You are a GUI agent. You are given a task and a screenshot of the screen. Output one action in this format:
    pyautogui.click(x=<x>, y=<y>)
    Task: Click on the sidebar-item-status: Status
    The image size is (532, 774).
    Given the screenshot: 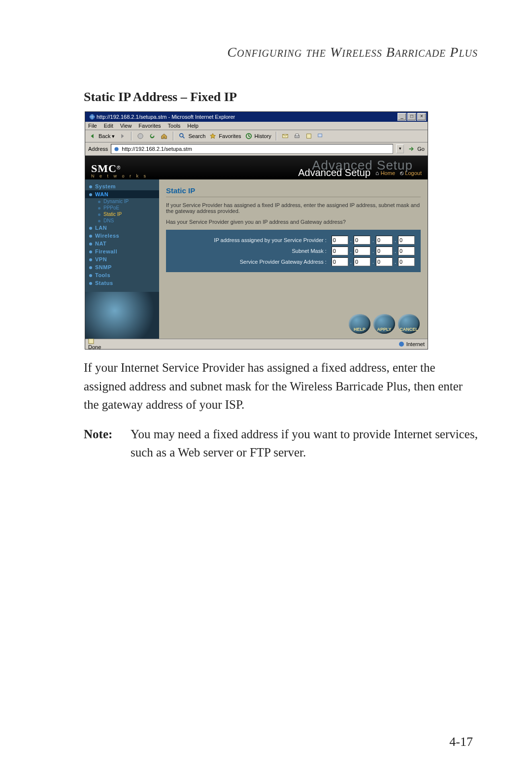 What is the action you would take?
    pyautogui.click(x=122, y=283)
    